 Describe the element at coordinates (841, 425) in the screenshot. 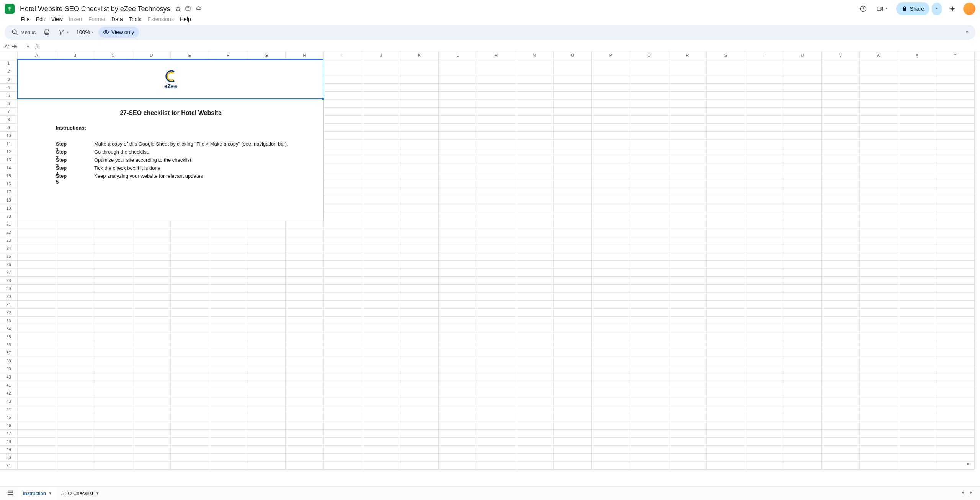

I see `cell-V46` at that location.